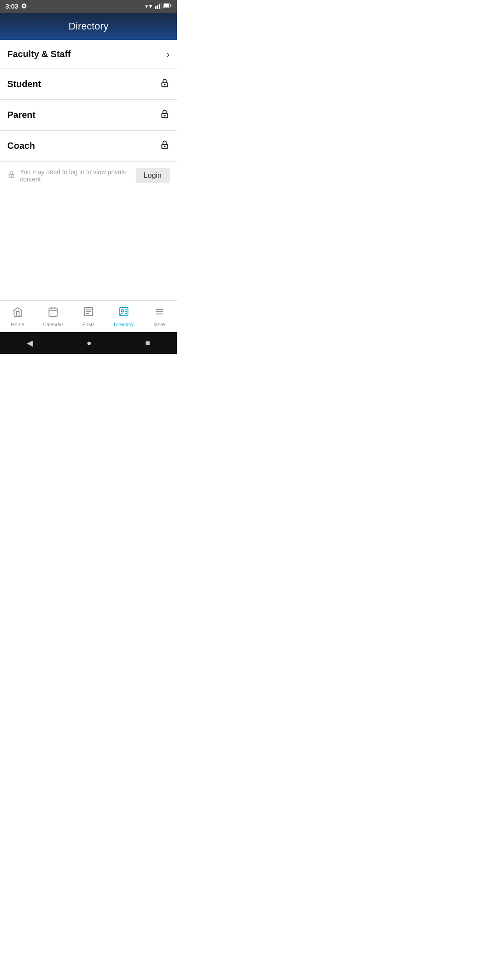  I want to click on header: Directory, so click(88, 26).